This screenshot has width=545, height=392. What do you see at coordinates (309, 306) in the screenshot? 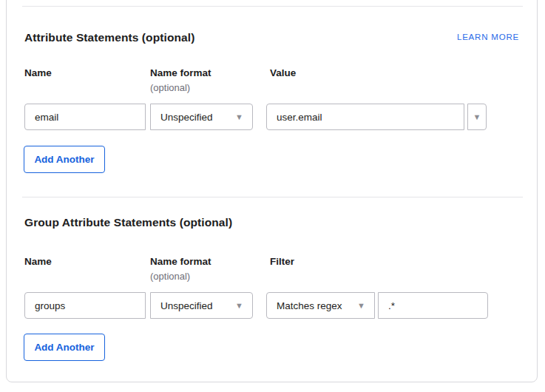
I see `group-filter-type-selected-value: Matches regex` at bounding box center [309, 306].